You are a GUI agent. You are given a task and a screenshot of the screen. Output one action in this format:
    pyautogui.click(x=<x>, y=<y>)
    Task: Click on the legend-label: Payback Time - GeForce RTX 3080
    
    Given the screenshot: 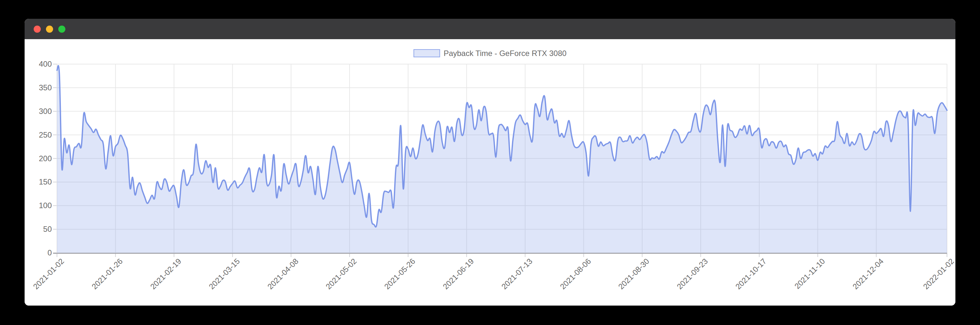 What is the action you would take?
    pyautogui.click(x=505, y=53)
    